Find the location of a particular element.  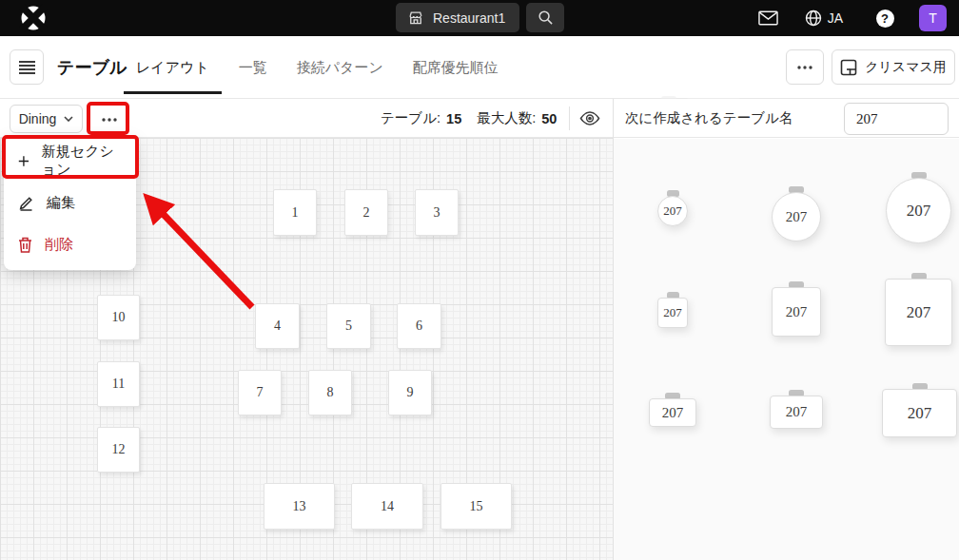

eye-icon is located at coordinates (590, 118).